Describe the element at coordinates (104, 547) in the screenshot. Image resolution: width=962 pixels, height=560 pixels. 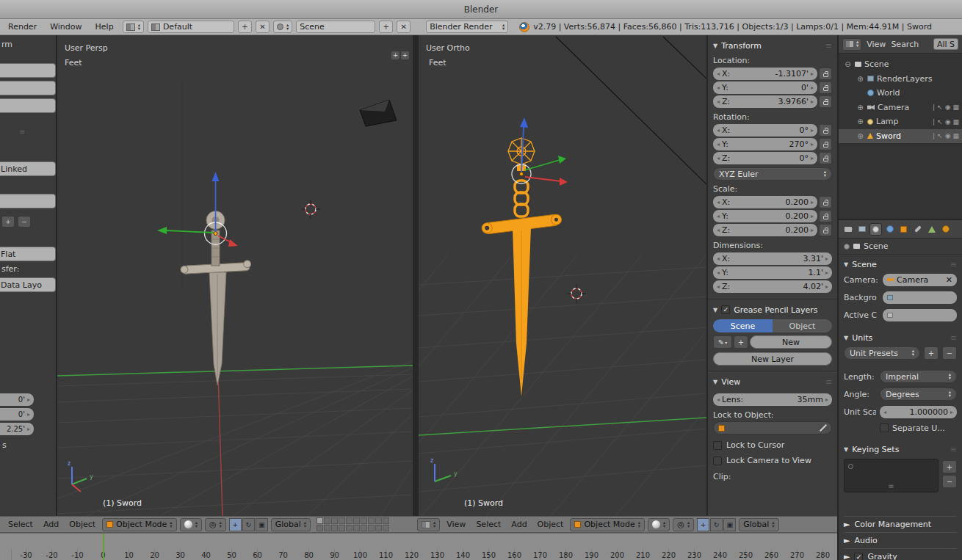
I see `current-frame-marker` at that location.